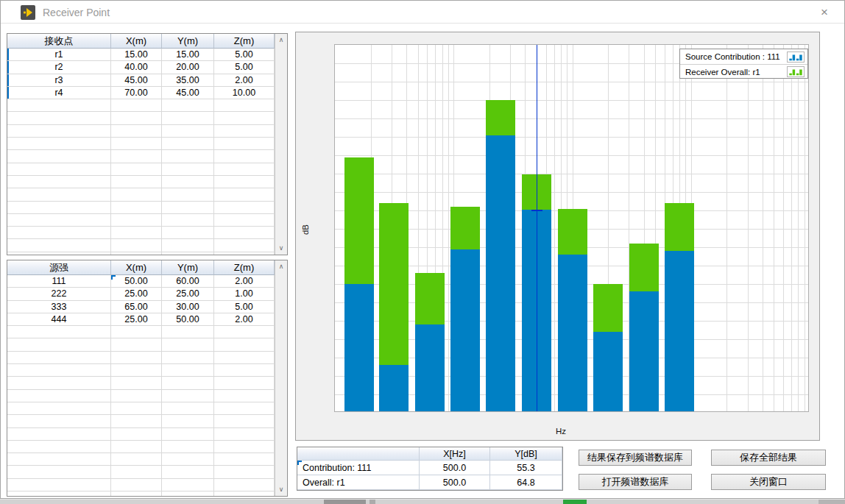 The image size is (845, 504). Describe the element at coordinates (59, 294) in the screenshot. I see `table-cell: 222` at that location.